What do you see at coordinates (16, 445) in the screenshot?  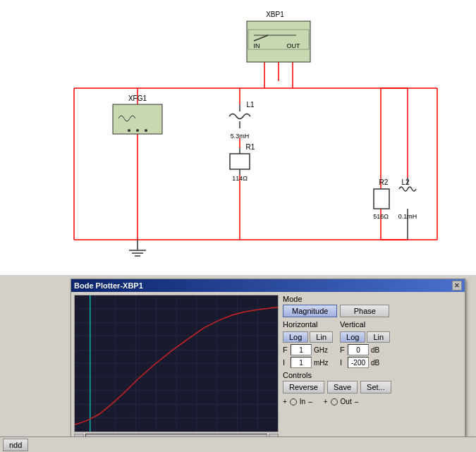 I see `taskbar-ndd-label: ndd` at bounding box center [16, 445].